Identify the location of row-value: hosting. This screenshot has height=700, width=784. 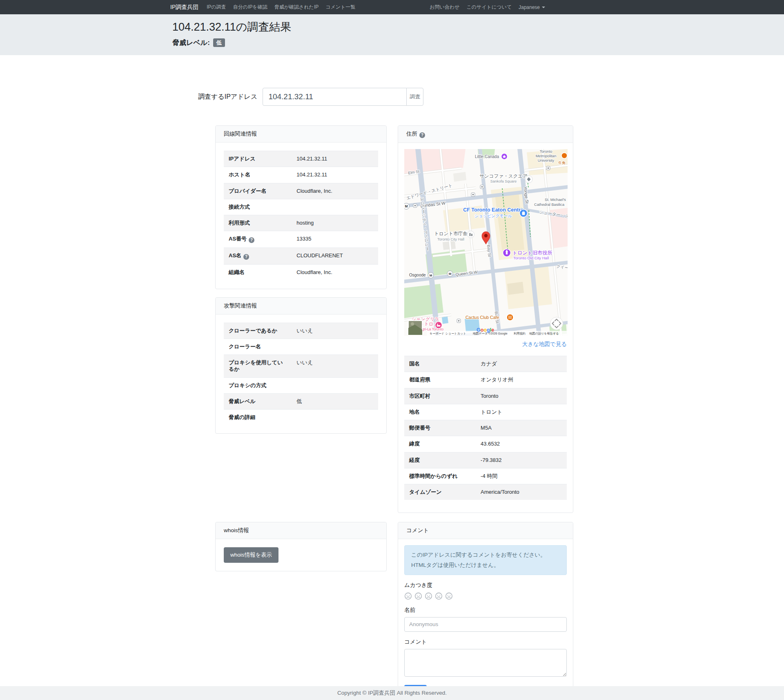
(335, 223).